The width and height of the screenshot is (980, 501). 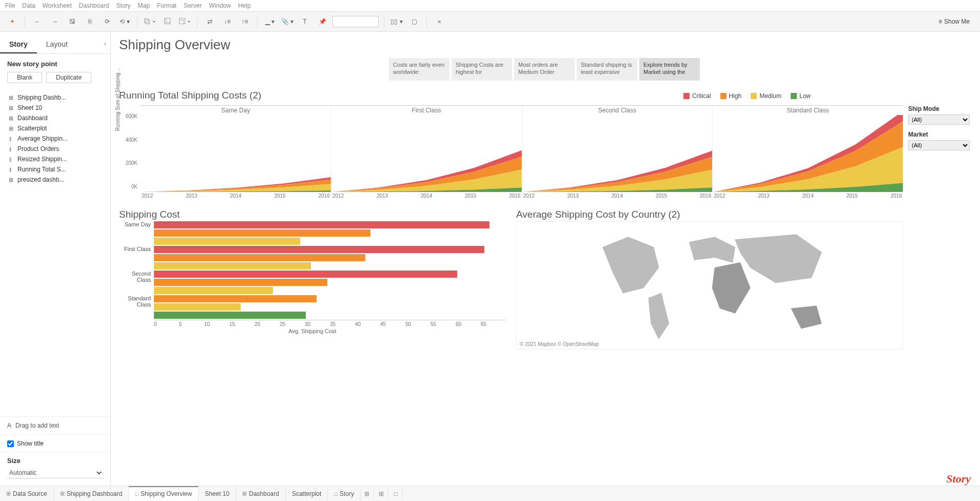 What do you see at coordinates (940, 22) in the screenshot?
I see `show-me-icon: ≡` at bounding box center [940, 22].